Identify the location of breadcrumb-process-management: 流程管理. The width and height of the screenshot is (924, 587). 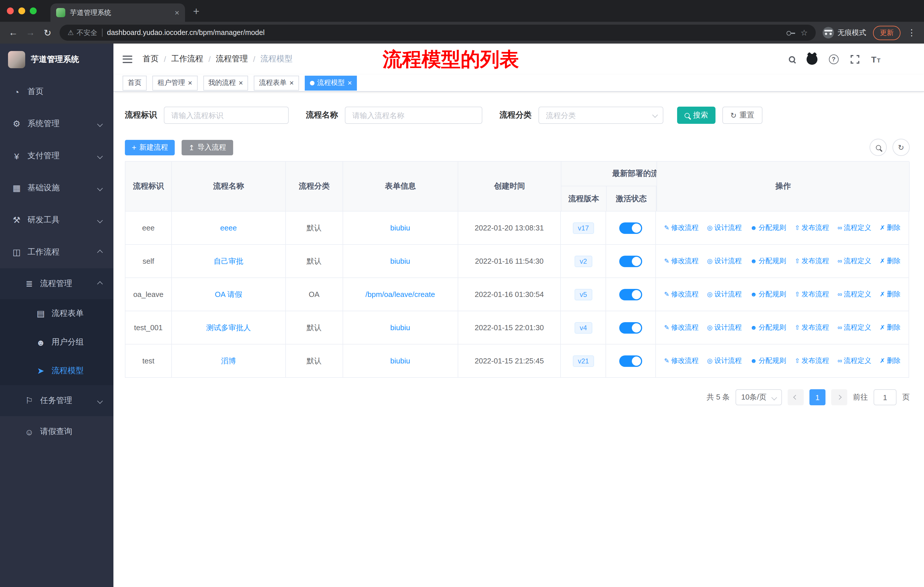
(232, 59).